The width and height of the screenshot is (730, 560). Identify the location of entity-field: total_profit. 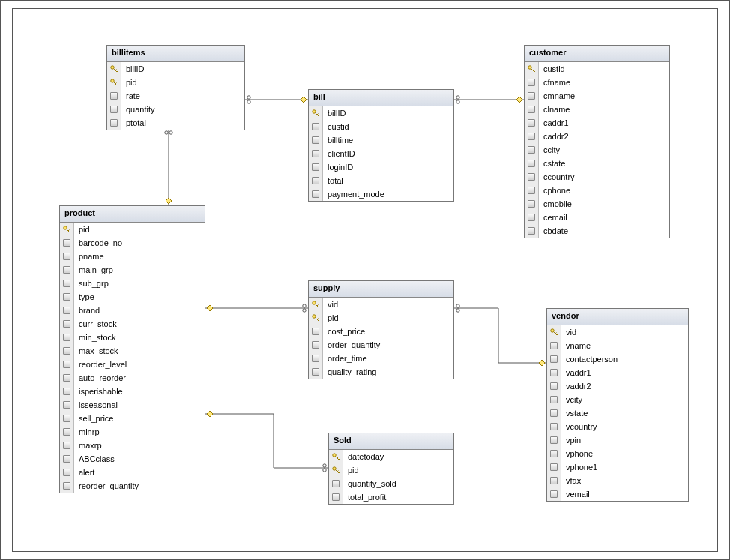
(391, 497).